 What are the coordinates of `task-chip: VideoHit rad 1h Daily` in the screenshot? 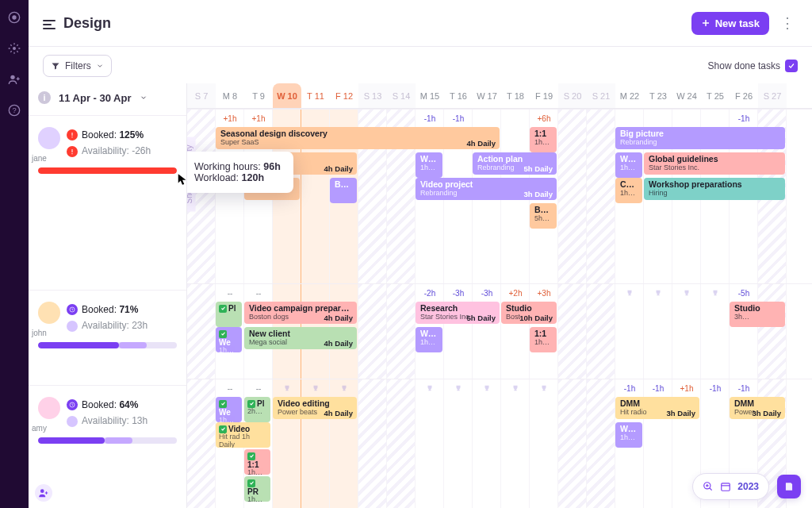 It's located at (243, 435).